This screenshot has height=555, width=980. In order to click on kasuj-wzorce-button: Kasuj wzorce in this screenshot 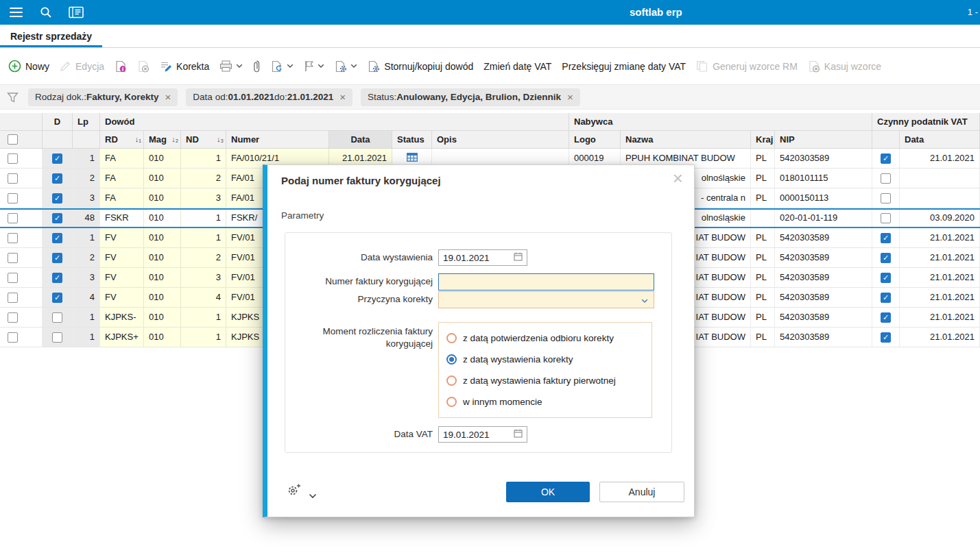, I will do `click(845, 66)`.